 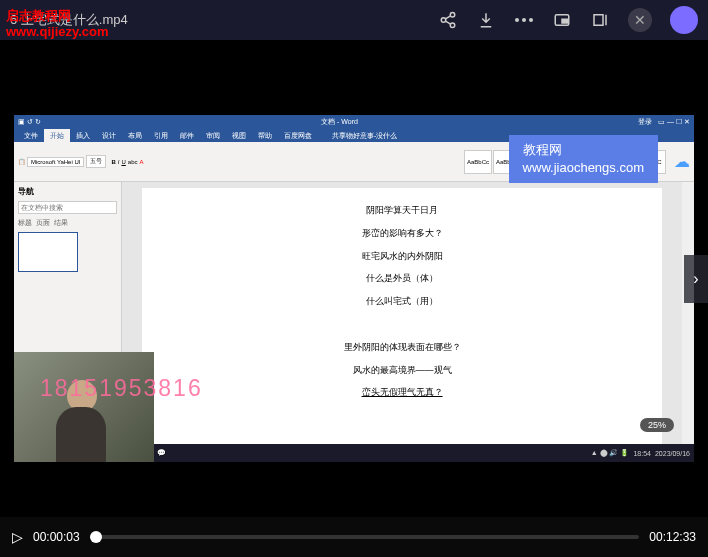 I want to click on style-item: AaBbCc, so click(x=478, y=162).